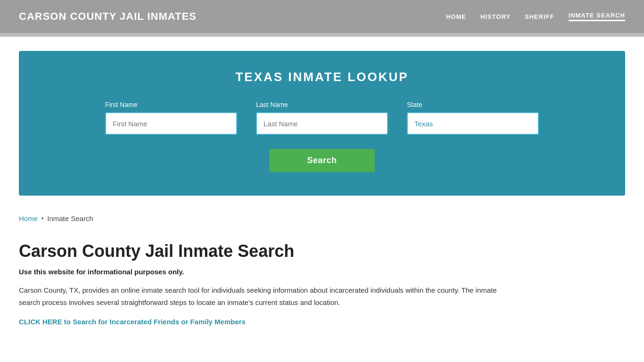 This screenshot has height=362, width=644. What do you see at coordinates (473, 123) in the screenshot?
I see `state-input` at bounding box center [473, 123].